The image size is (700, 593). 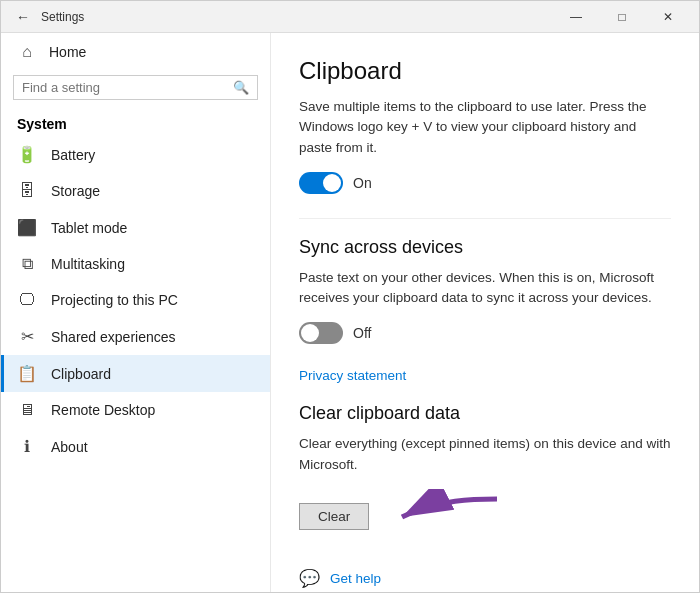 I want to click on sidebar-label-remote-desktop: Remote Desktop, so click(x=103, y=410).